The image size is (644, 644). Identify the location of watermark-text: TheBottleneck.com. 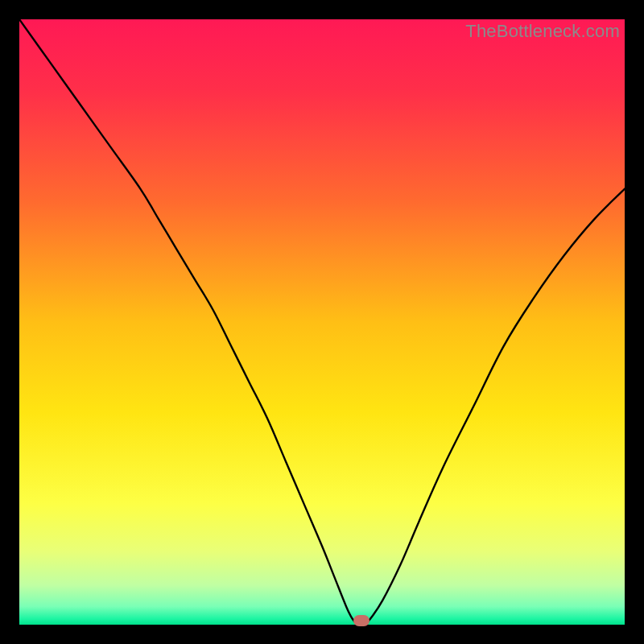
(543, 31).